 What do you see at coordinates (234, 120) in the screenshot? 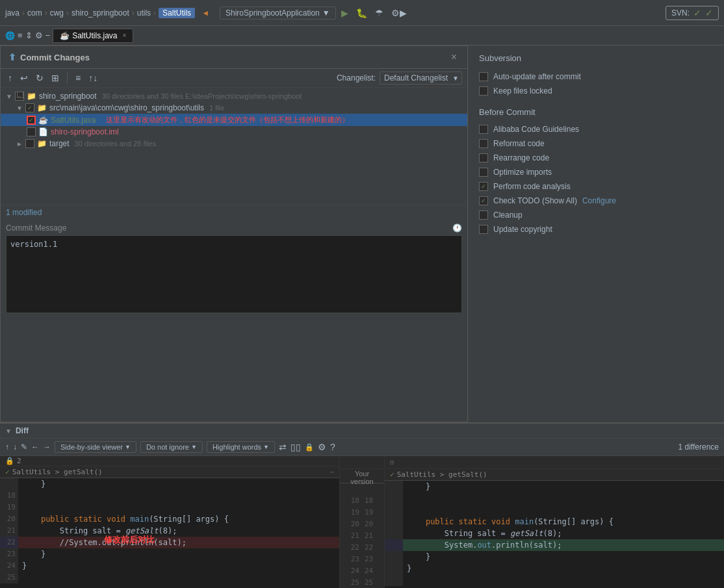
I see `tree-item-saltutils: ✓ ☕ SaltUtils.java 这里显示有改动的文件，红色的是未提交的文件…` at bounding box center [234, 120].